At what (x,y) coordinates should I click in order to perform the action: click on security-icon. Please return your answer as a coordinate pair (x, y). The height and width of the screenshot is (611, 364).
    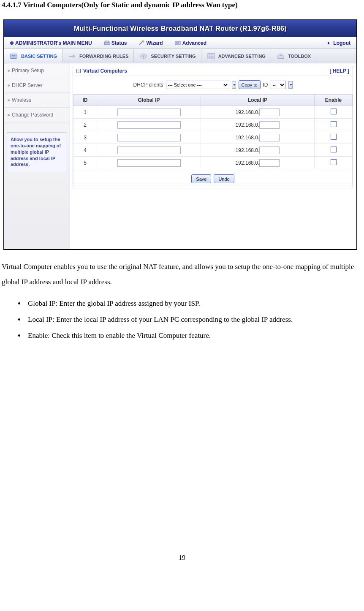
    Looking at the image, I should click on (144, 56).